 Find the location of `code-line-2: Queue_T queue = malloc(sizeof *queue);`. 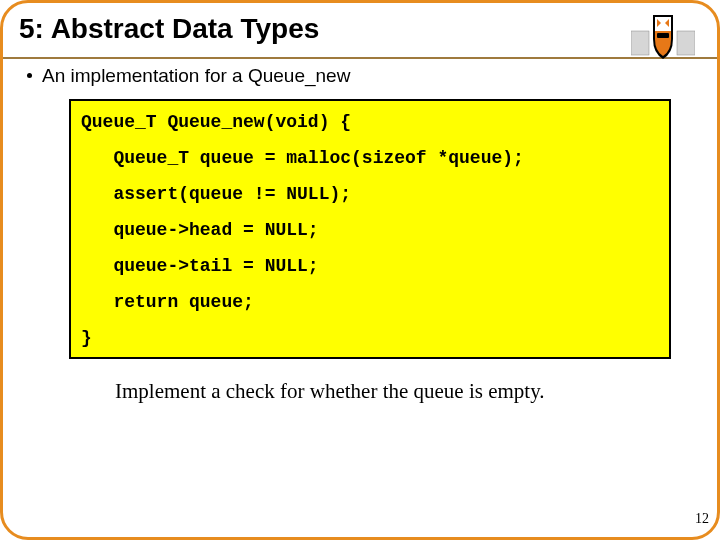

code-line-2: Queue_T queue = malloc(sizeof *queue); is located at coordinates (370, 158).